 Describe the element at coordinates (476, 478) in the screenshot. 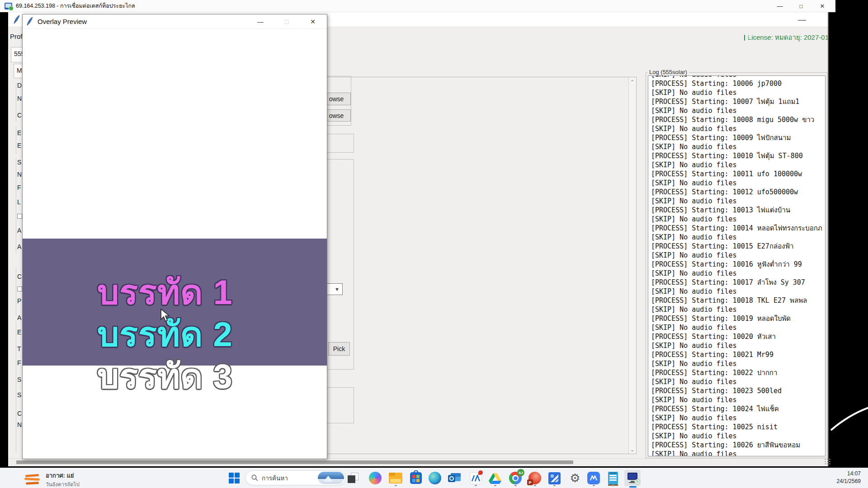

I see `ia-app-button` at that location.